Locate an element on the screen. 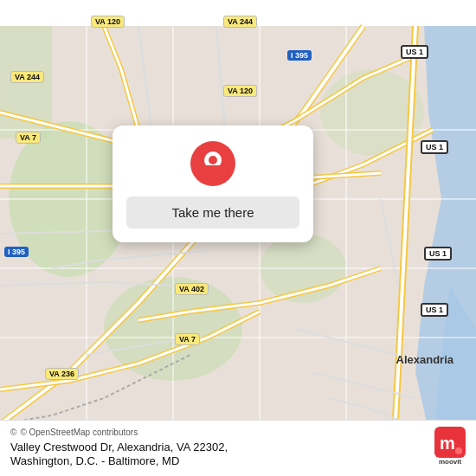 Image resolution: width=476 pixels, height=476 pixels. road-label-us1-top: US 1 is located at coordinates (415, 52).